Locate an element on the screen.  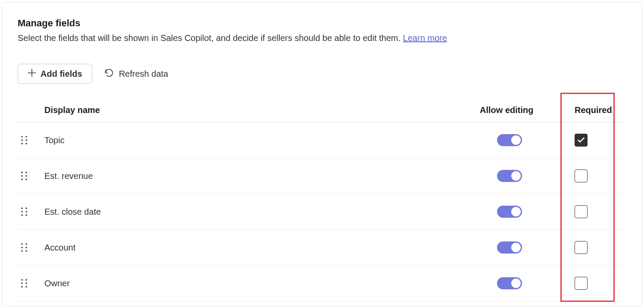
table-row: Owner is located at coordinates (322, 284).